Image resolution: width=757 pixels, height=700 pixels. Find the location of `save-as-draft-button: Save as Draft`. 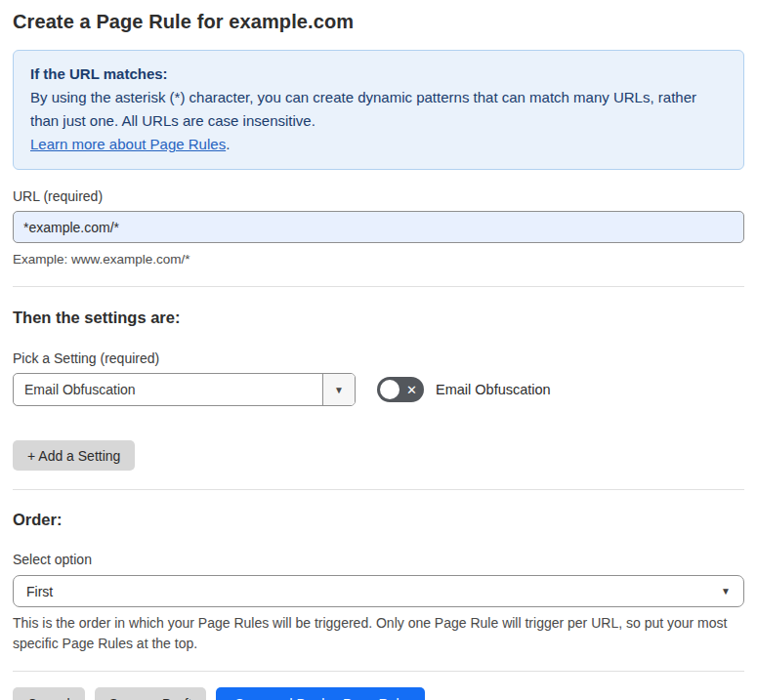

save-as-draft-button: Save as Draft is located at coordinates (150, 693).